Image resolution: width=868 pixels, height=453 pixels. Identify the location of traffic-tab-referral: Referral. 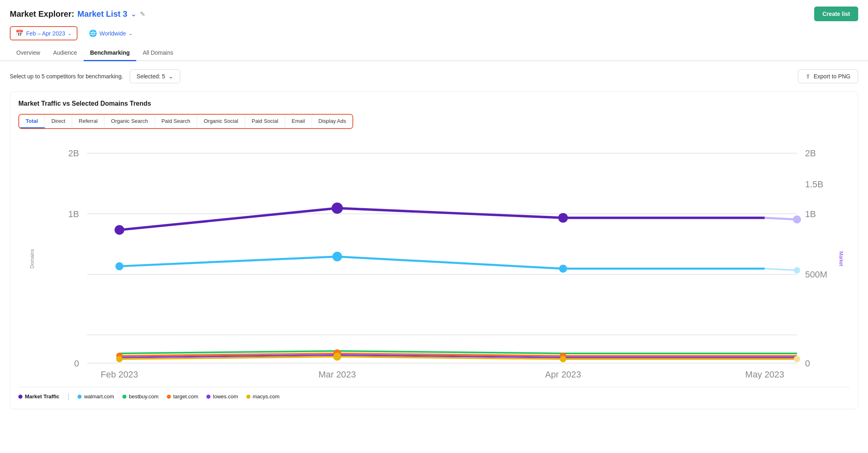
(88, 122).